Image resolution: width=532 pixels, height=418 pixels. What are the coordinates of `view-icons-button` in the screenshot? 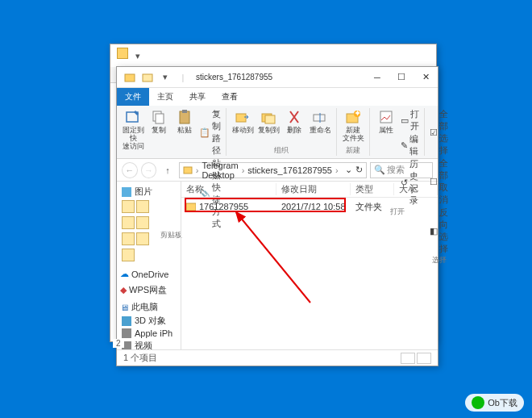 It's located at (424, 358).